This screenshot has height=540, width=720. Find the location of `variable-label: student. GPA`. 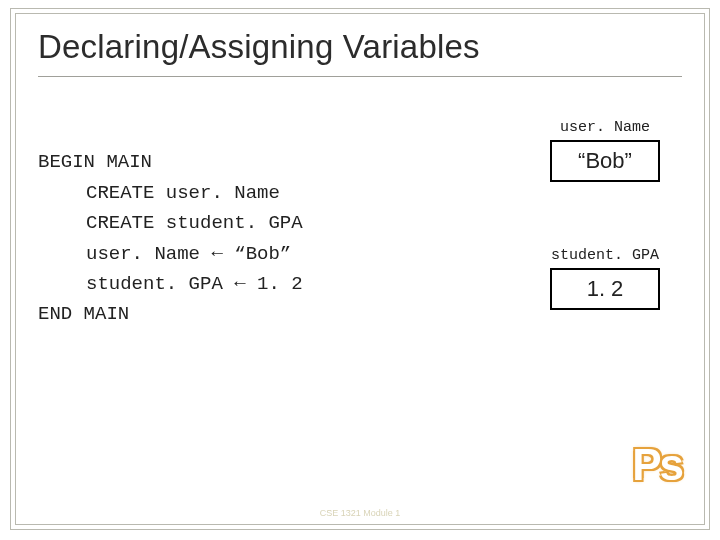

variable-label: student. GPA is located at coordinates (605, 256).